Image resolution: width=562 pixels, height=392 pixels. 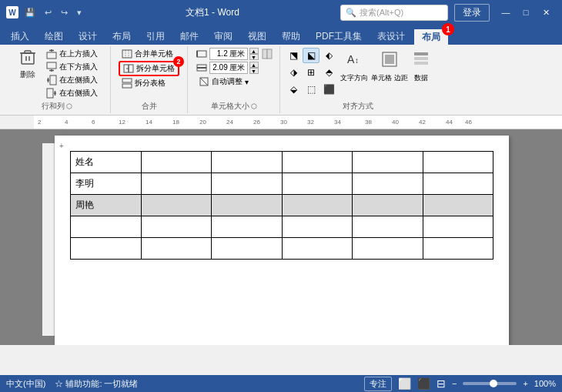 I want to click on cell-size-expand-icon: ⬡, so click(x=254, y=106).